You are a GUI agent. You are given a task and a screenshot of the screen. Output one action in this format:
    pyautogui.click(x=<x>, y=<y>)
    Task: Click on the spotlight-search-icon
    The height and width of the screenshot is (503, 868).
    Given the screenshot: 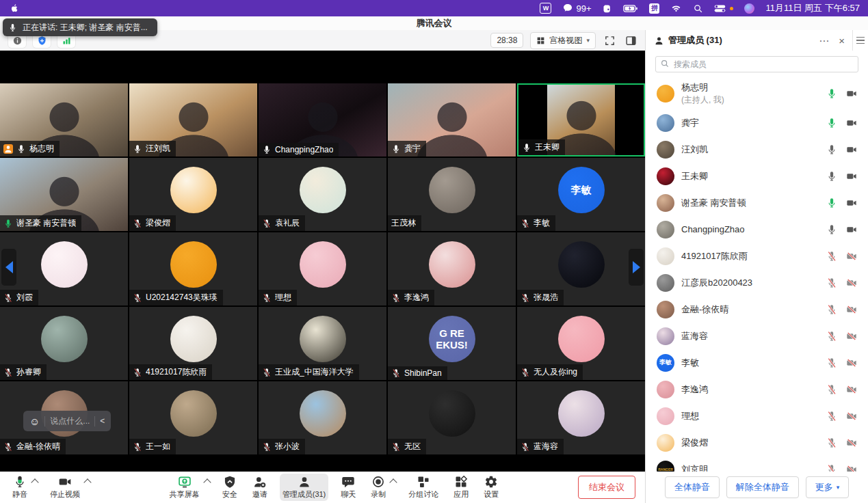 What is the action you would take?
    pyautogui.click(x=698, y=8)
    